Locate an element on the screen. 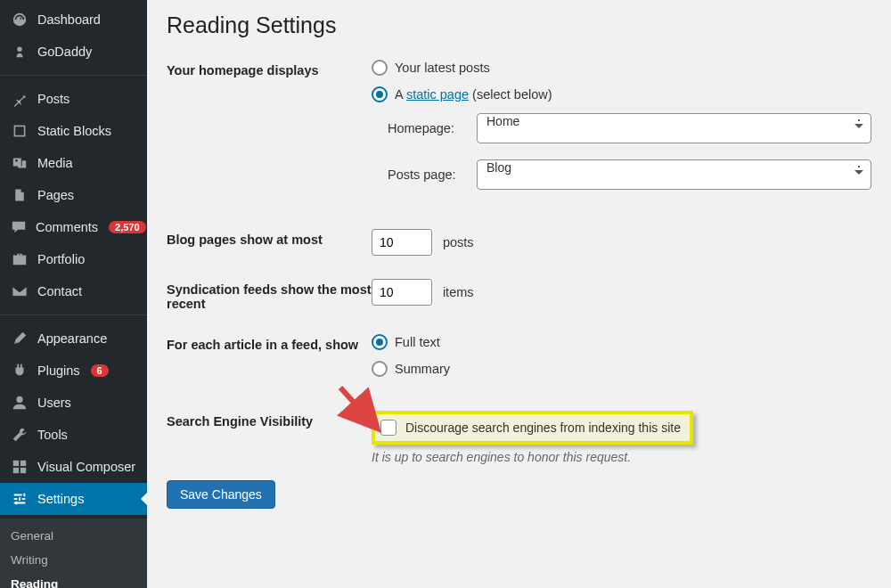 This screenshot has height=588, width=891. sidebar-item-posts: Posts is located at coordinates (73, 99).